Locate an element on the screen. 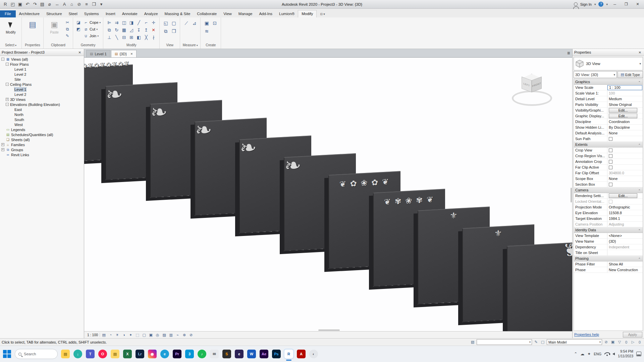 This screenshot has height=362, width=644. rotate-tool-icon: ↻ is located at coordinates (117, 30).